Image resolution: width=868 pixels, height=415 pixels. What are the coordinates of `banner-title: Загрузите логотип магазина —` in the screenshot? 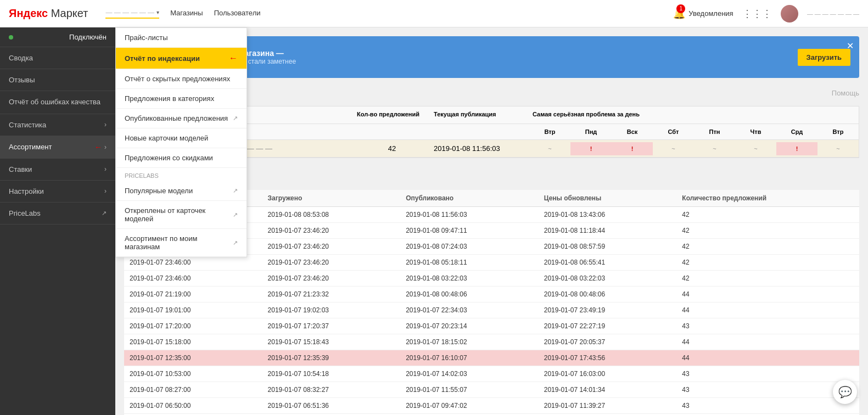 It's located at (479, 53).